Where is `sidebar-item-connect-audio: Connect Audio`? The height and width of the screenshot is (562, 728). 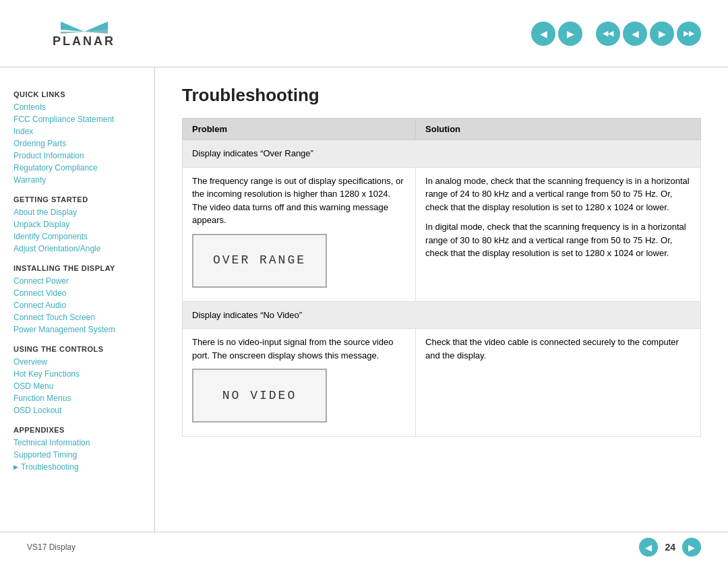 sidebar-item-connect-audio: Connect Audio is located at coordinates (84, 305).